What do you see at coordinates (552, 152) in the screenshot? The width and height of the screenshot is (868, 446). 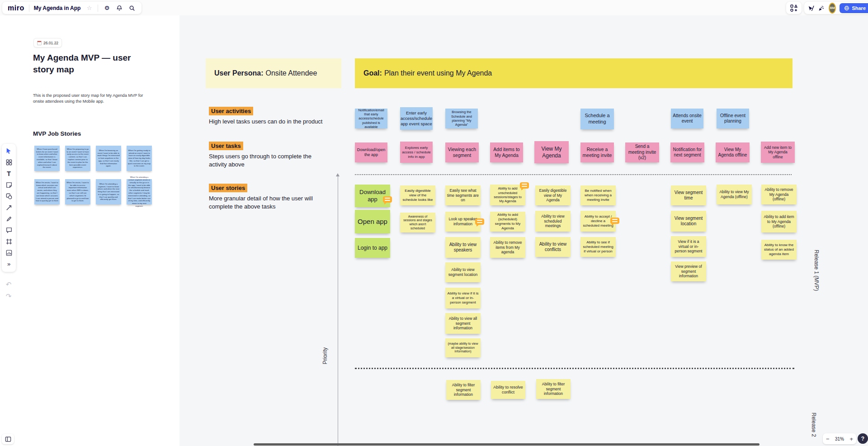 I see `sticky-note: View My Agenda` at bounding box center [552, 152].